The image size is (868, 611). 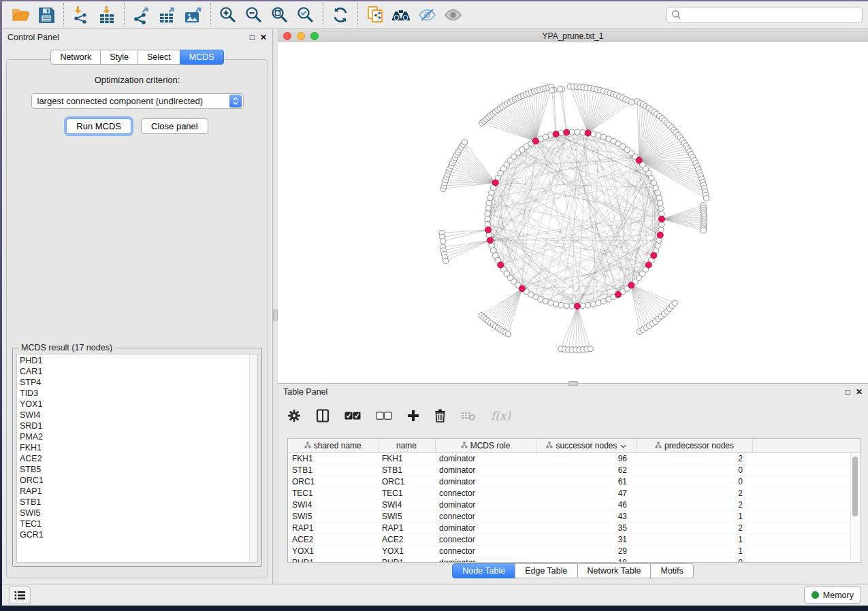 What do you see at coordinates (323, 416) in the screenshot?
I see `columns-icon` at bounding box center [323, 416].